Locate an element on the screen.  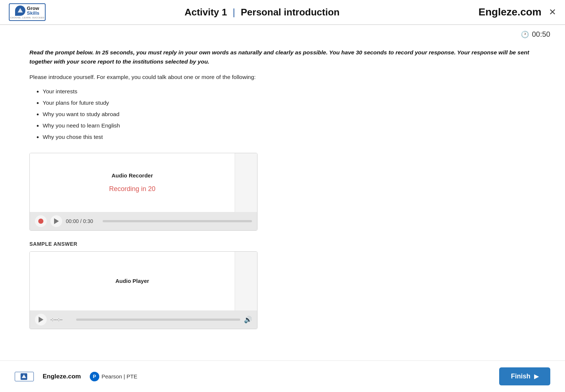
list-item: Why you chose this test is located at coordinates (289, 137).